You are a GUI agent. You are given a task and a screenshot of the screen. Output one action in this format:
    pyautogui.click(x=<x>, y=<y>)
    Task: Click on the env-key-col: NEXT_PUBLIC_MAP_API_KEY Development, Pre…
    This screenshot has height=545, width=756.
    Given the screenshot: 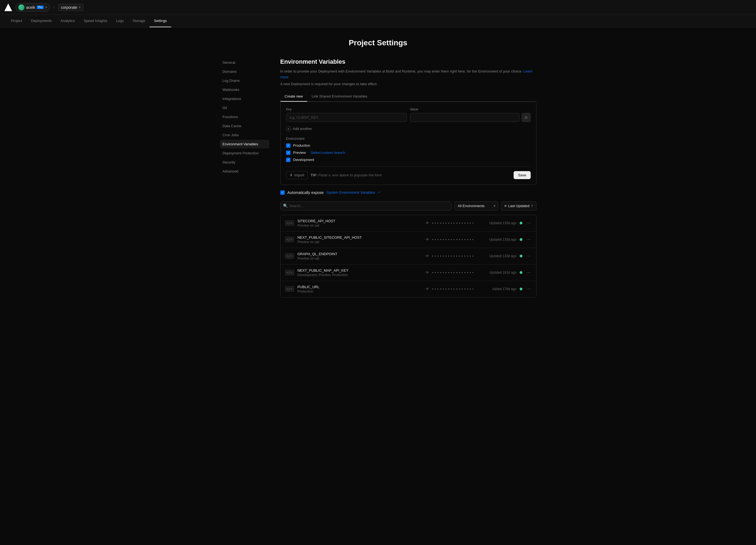 What is the action you would take?
    pyautogui.click(x=360, y=272)
    